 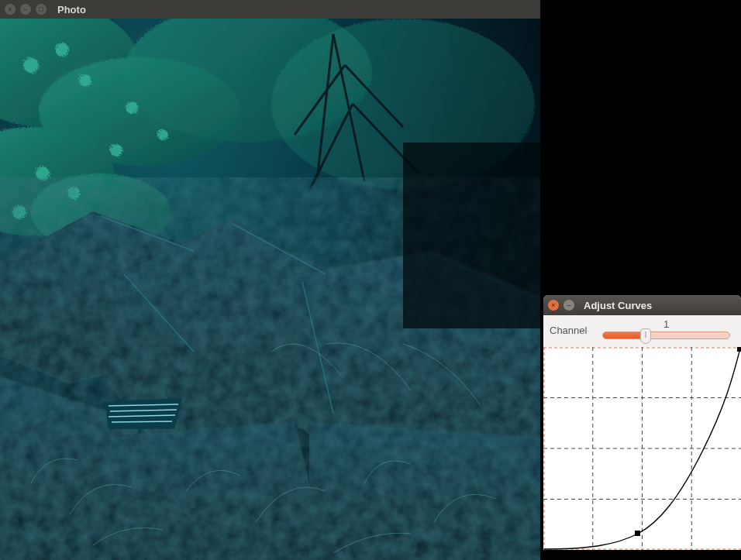 What do you see at coordinates (625, 335) in the screenshot?
I see `slider-fill` at bounding box center [625, 335].